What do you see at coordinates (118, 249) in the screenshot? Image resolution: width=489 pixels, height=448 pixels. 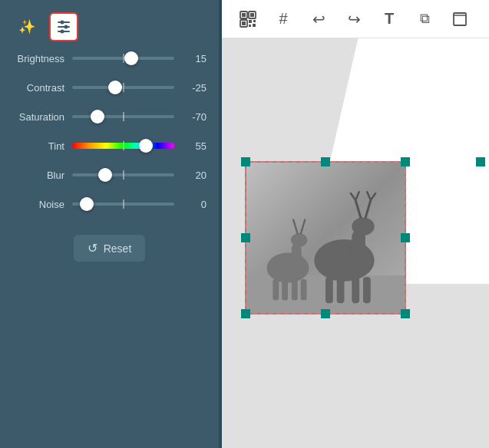 I see `reset-label: Reset` at bounding box center [118, 249].